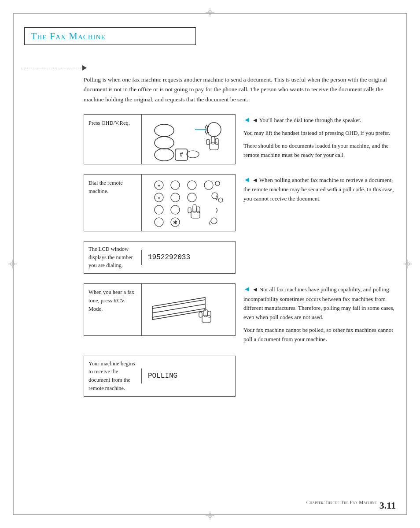  What do you see at coordinates (110, 36) in the screenshot?
I see `title-box: The Fax Machine` at bounding box center [110, 36].